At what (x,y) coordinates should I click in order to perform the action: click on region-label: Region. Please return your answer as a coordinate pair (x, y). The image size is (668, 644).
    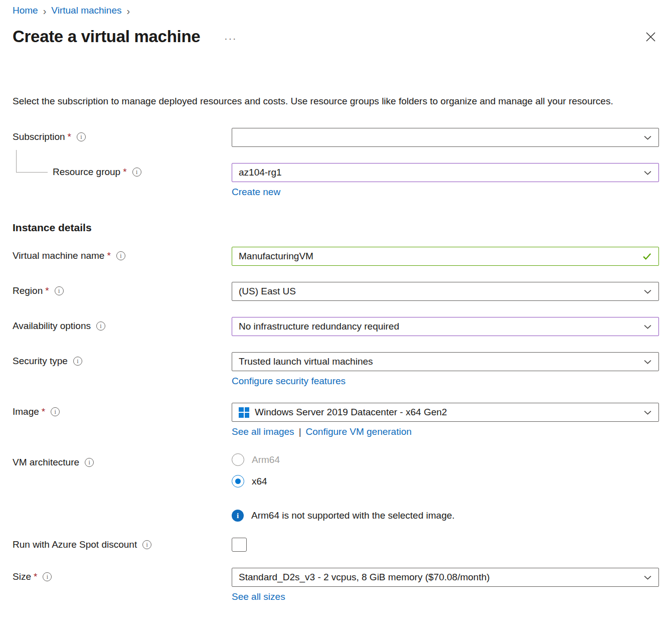
    Looking at the image, I should click on (28, 291).